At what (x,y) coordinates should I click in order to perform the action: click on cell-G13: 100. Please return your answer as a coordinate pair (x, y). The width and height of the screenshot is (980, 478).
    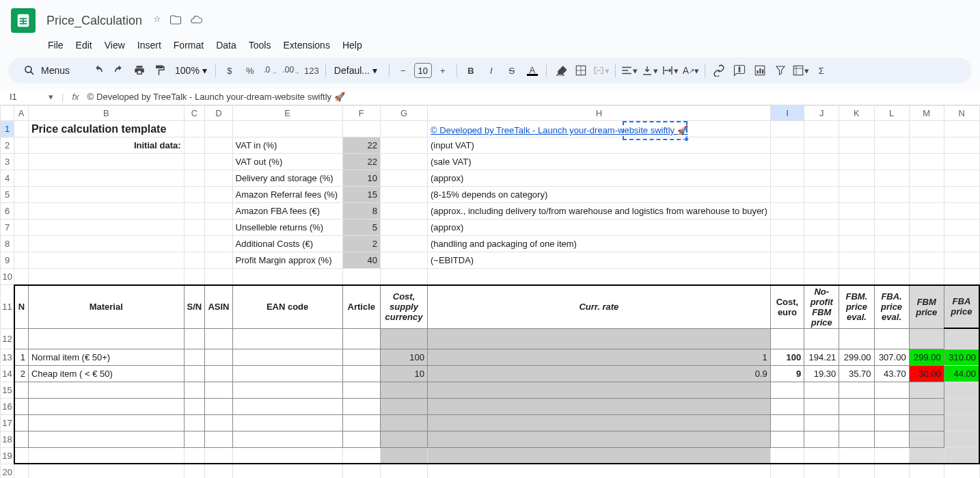
    Looking at the image, I should click on (405, 357).